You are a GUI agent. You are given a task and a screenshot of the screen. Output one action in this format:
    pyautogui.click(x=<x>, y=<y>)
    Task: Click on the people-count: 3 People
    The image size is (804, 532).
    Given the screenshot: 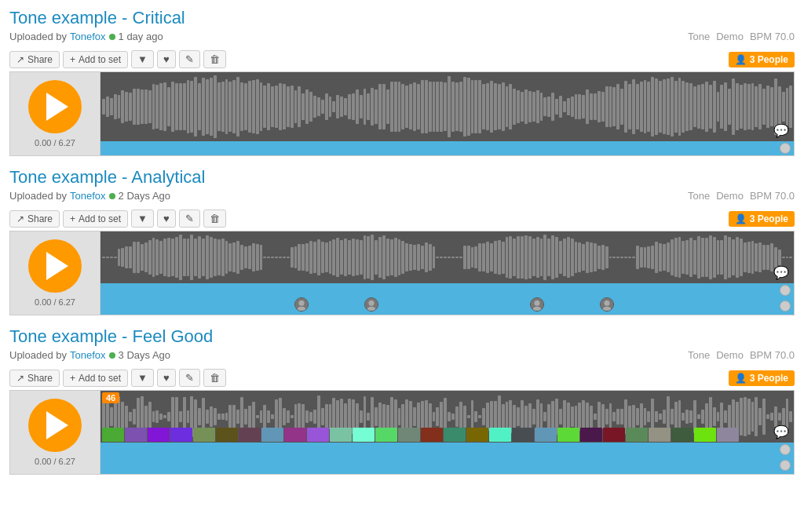 What is the action you would take?
    pyautogui.click(x=769, y=60)
    